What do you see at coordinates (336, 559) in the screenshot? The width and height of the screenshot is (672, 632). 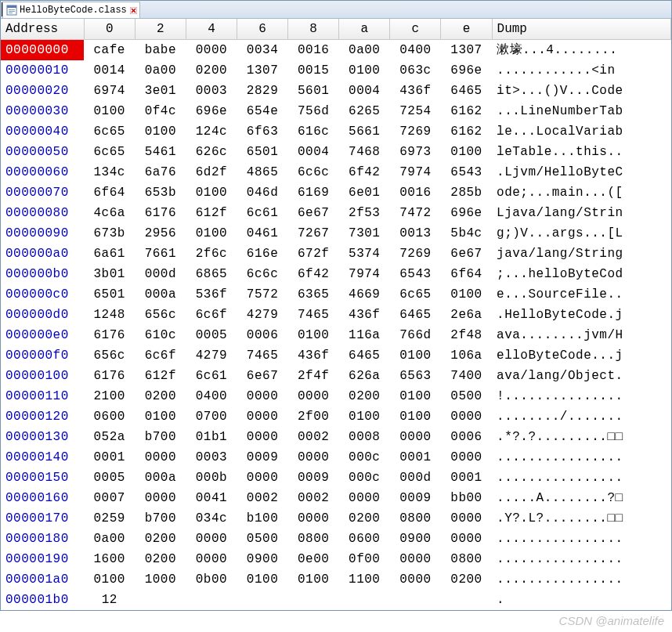 I see `table-row: 0000019016000200000009000e000f0000000800…` at bounding box center [336, 559].